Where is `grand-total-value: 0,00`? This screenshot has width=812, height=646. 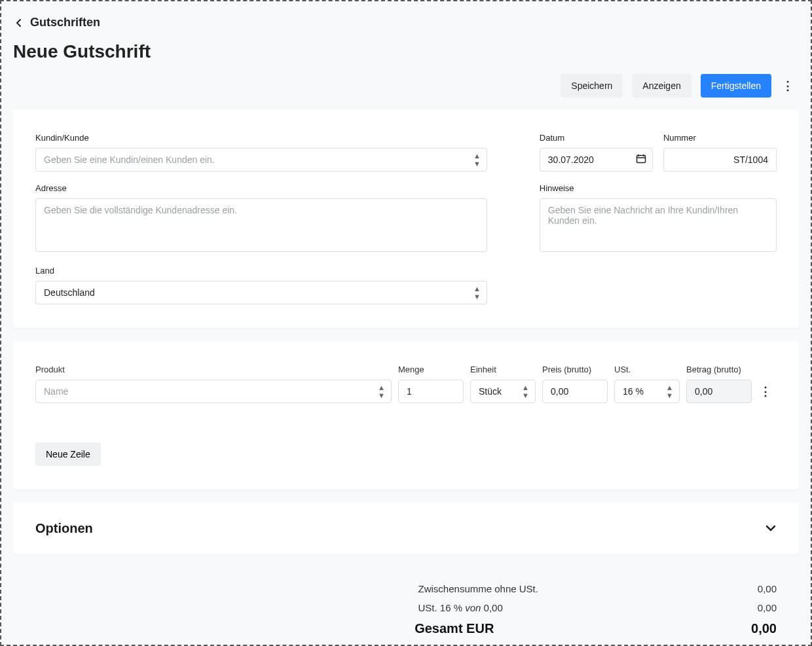 grand-total-value: 0,00 is located at coordinates (764, 628).